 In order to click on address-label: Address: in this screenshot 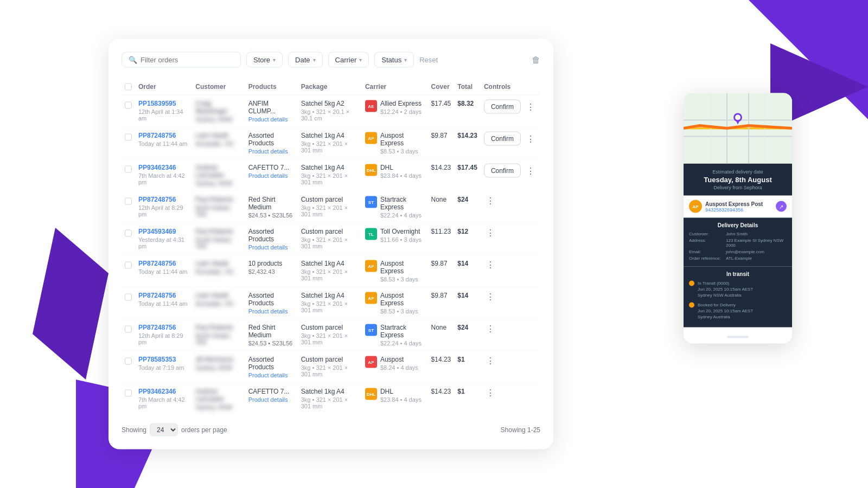, I will do `click(705, 243)`.